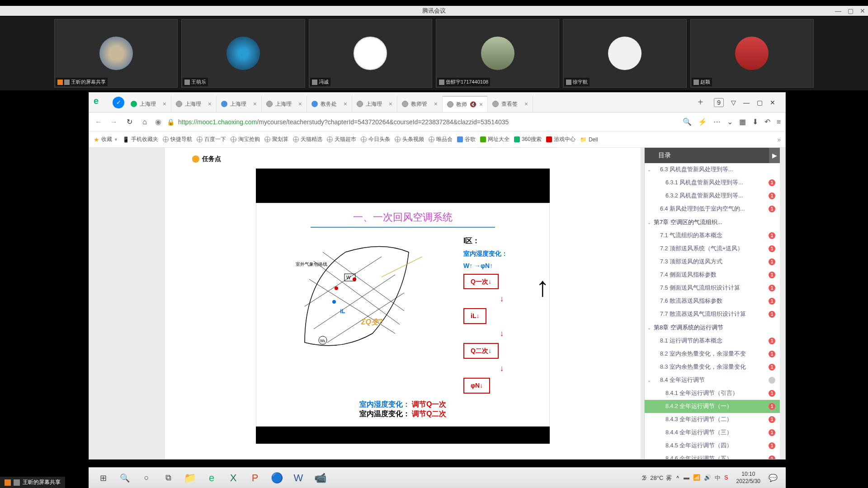  Describe the element at coordinates (277, 139) in the screenshot. I see `bookmark-item: 聚划算` at that location.